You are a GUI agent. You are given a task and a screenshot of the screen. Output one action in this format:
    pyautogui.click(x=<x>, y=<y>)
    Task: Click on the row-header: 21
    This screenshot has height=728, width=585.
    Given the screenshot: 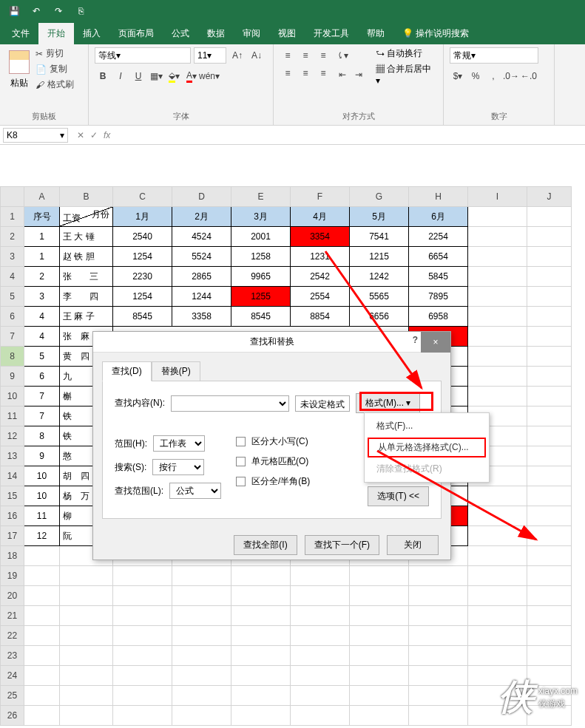 What is the action you would take?
    pyautogui.click(x=13, y=616)
    